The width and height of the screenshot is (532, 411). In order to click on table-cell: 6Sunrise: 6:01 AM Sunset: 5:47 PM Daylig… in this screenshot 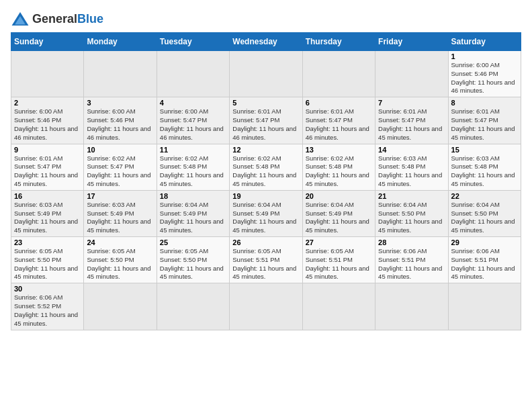, I will do `click(339, 121)`.